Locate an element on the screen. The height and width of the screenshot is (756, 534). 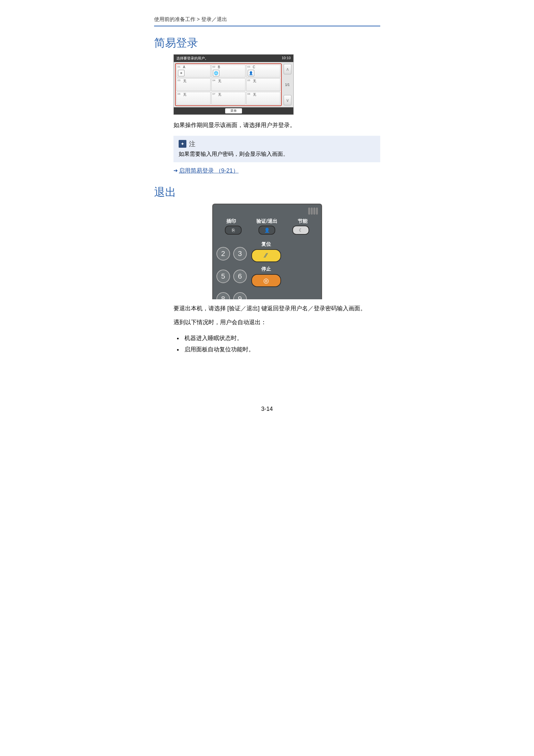
panel-ridges-icon is located at coordinates (313, 211).